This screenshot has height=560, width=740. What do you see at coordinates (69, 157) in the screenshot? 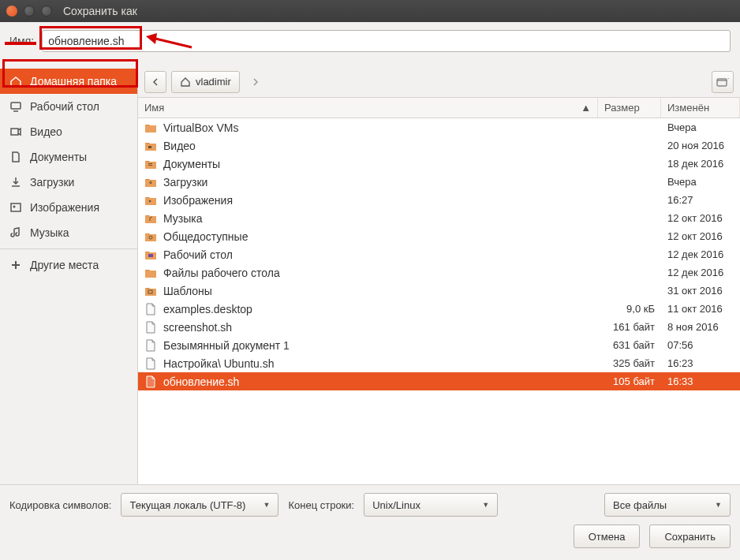
I see `sidebar-item-document: Документы` at bounding box center [69, 157].